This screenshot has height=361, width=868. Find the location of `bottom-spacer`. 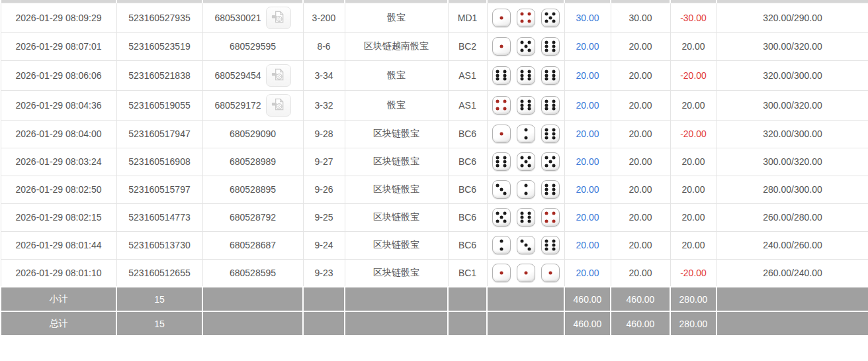

bottom-spacer is located at coordinates (434, 341).